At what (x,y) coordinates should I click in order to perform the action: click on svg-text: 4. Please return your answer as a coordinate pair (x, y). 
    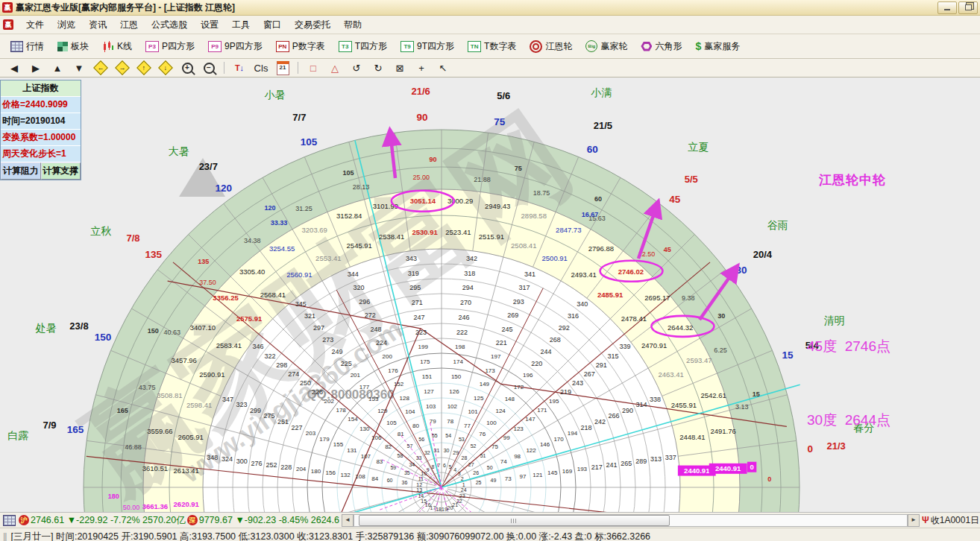
    Looking at the image, I should click on (455, 469).